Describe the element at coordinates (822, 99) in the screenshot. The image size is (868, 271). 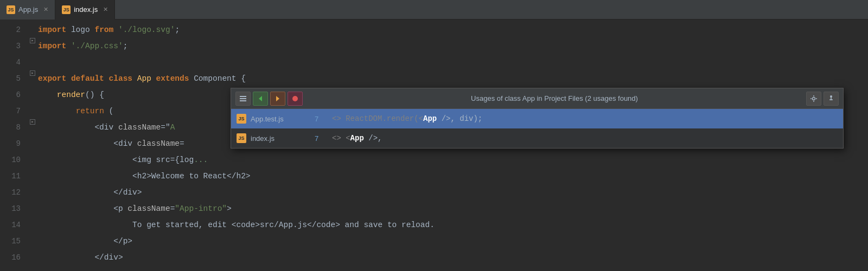
I see `popup-toolbar-right` at that location.